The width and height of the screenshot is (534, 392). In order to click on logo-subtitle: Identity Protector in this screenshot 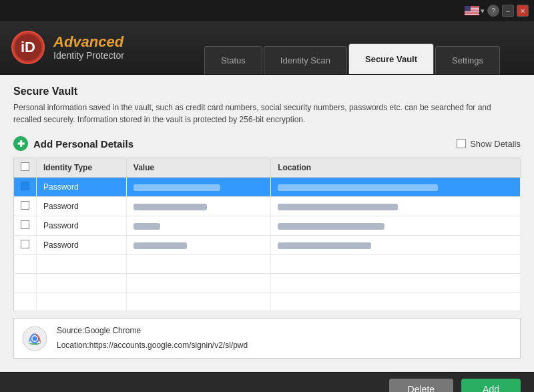, I will do `click(89, 55)`.